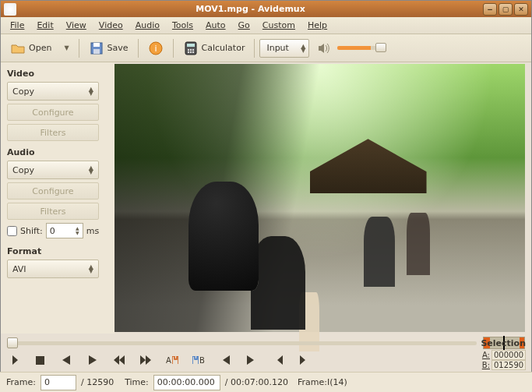 The height and width of the screenshot is (392, 532). Describe the element at coordinates (18, 48) in the screenshot. I see `folder-open-icon` at that location.